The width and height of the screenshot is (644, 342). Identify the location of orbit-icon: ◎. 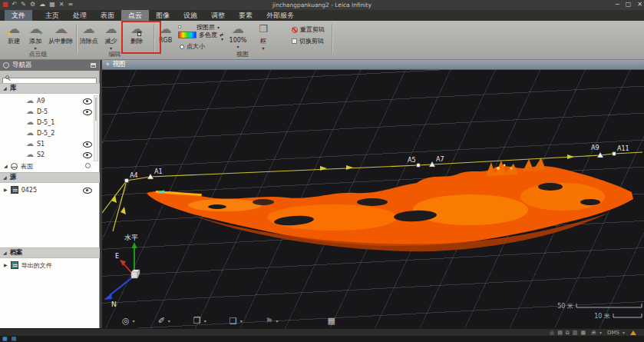
(126, 321).